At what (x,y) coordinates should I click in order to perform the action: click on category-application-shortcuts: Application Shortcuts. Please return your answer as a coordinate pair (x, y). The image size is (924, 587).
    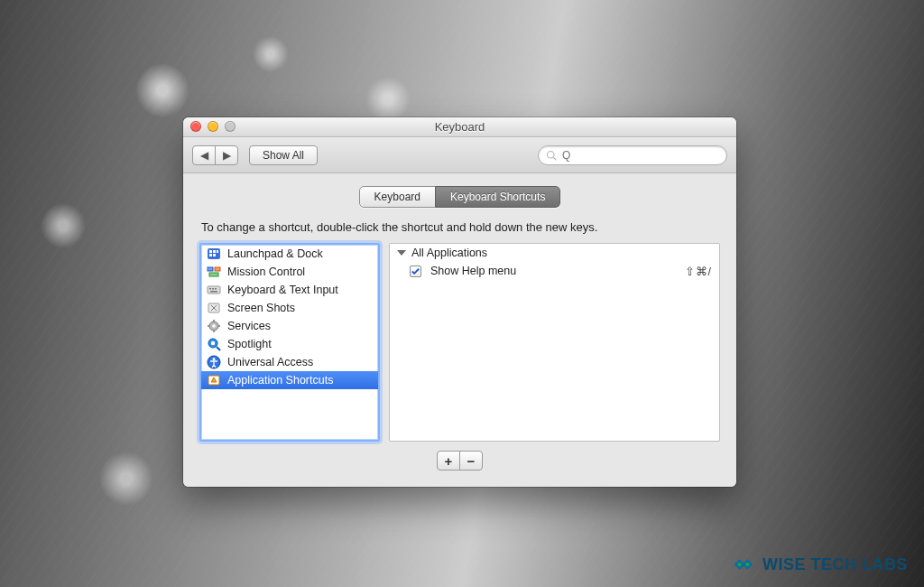
    Looking at the image, I should click on (290, 380).